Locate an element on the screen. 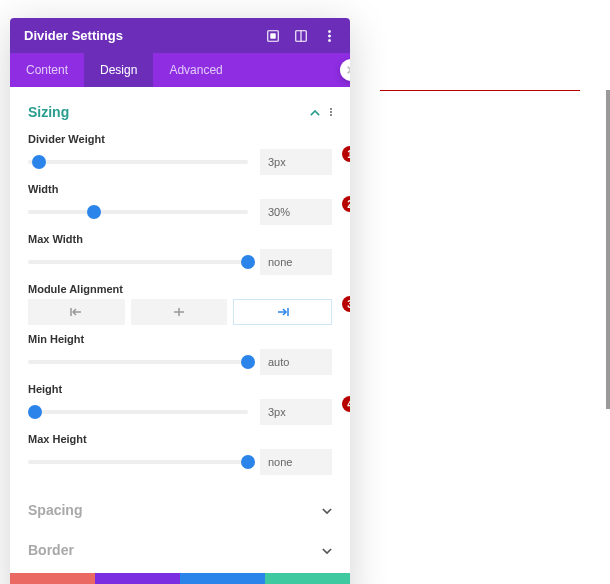  align-left-button is located at coordinates (76, 312).